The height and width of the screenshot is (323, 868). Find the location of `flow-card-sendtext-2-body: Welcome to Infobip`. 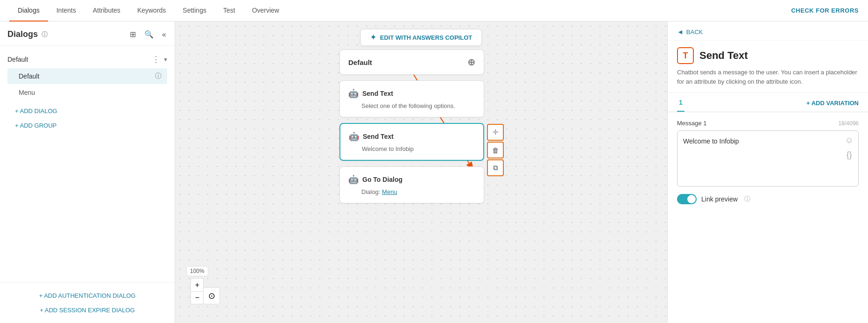

flow-card-sendtext-2-body: Welcome to Infobip is located at coordinates (412, 149).